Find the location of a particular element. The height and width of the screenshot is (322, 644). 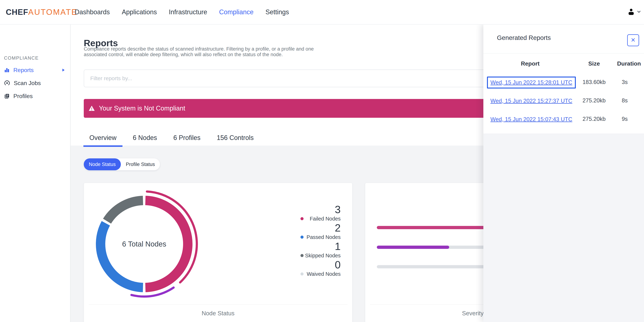

sidebar-item-scan-jobs: Scan Jobs is located at coordinates (35, 83).